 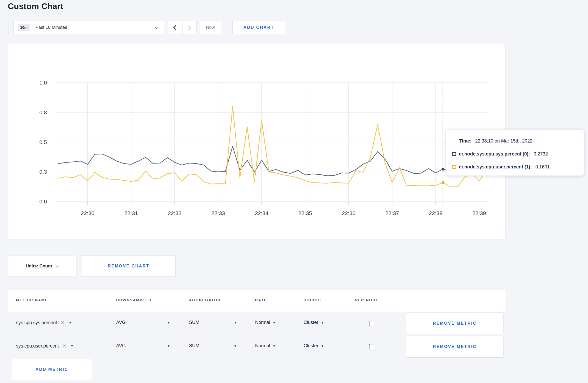 I want to click on y-axis-label: 0.3, so click(x=43, y=172).